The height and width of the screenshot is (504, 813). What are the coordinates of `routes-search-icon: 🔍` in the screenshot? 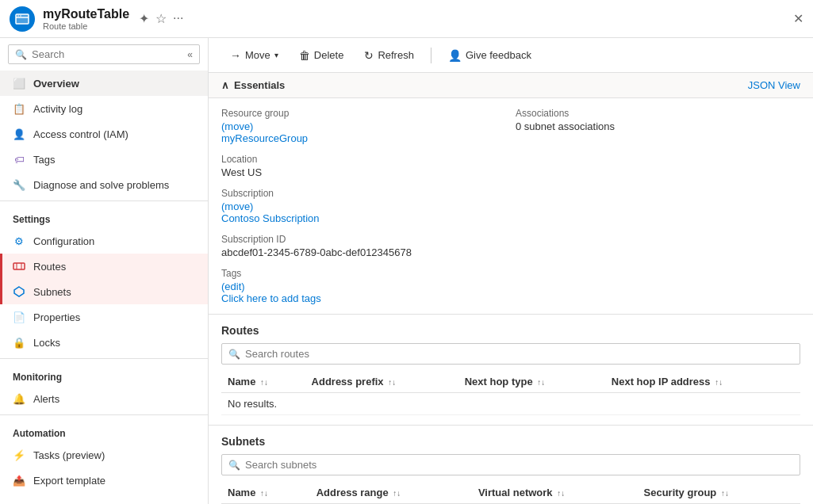 It's located at (235, 354).